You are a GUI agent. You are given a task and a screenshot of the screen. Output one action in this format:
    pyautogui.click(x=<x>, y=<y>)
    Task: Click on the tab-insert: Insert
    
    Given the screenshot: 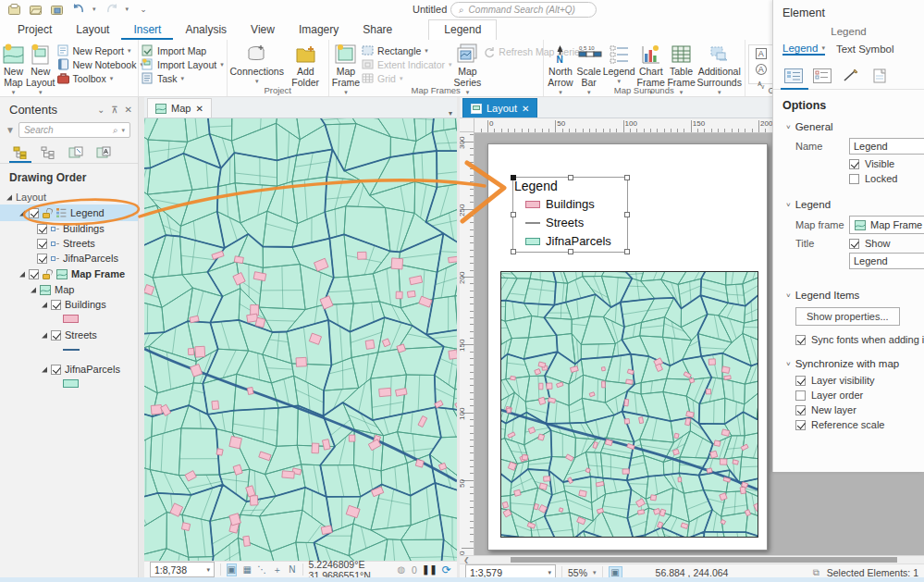 What is the action you would take?
    pyautogui.click(x=147, y=30)
    